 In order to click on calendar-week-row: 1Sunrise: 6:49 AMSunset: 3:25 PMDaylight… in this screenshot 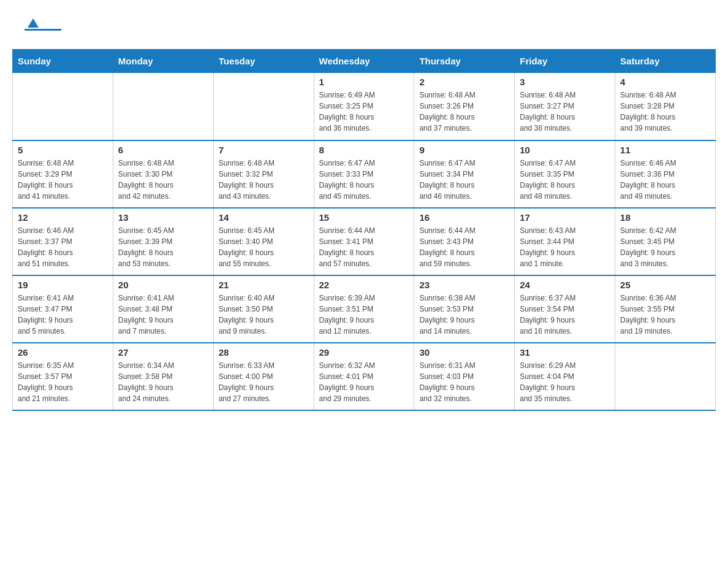, I will do `click(364, 107)`.